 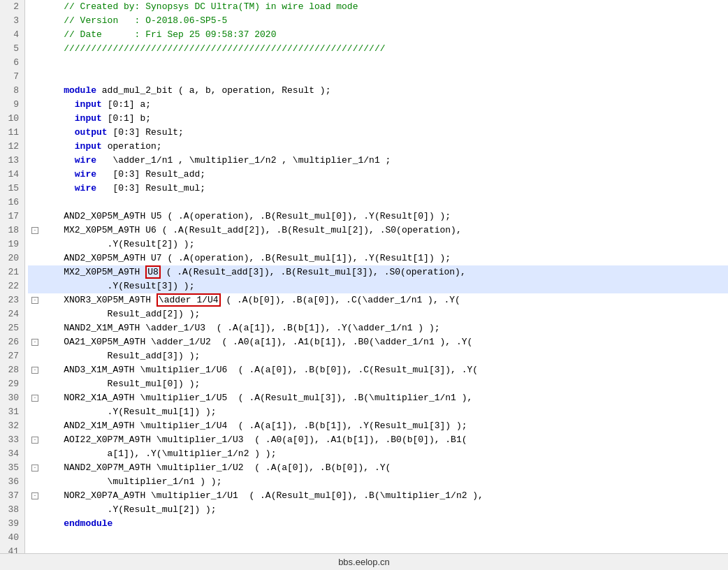 What do you see at coordinates (378, 412) in the screenshot?
I see `code-line: .Y(Result_mul[1]) );` at bounding box center [378, 412].